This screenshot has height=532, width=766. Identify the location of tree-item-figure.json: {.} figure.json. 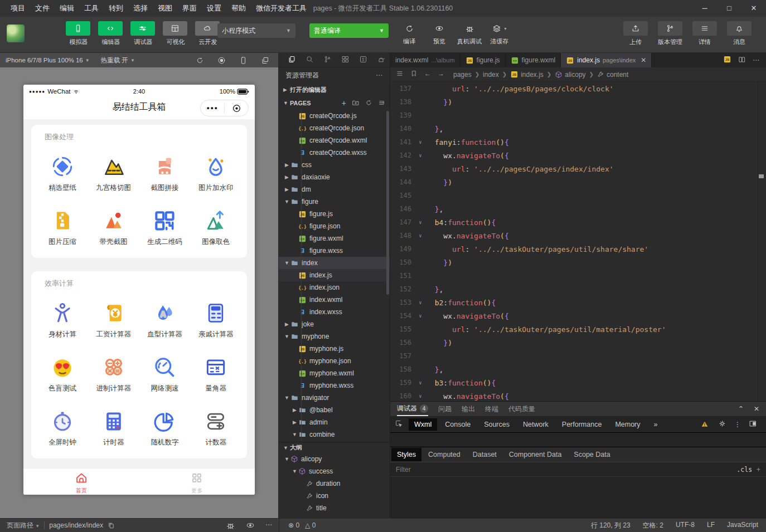
(334, 226).